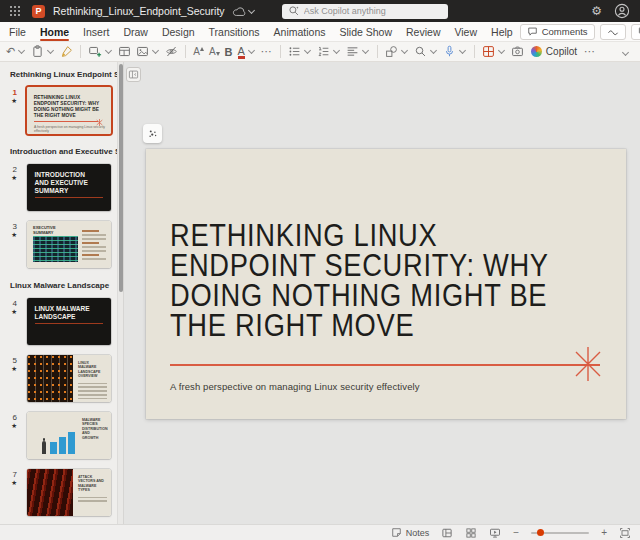 The image size is (640, 540). What do you see at coordinates (100, 52) in the screenshot?
I see `new-slide-button` at bounding box center [100, 52].